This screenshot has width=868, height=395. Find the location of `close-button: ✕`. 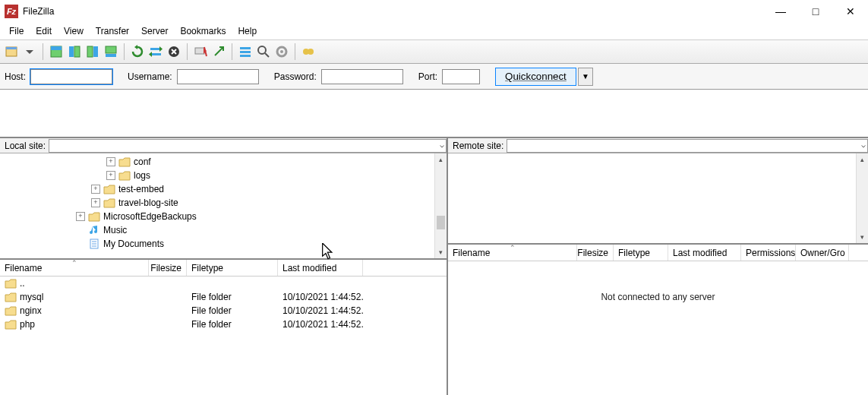

close-button: ✕ is located at coordinates (851, 11).